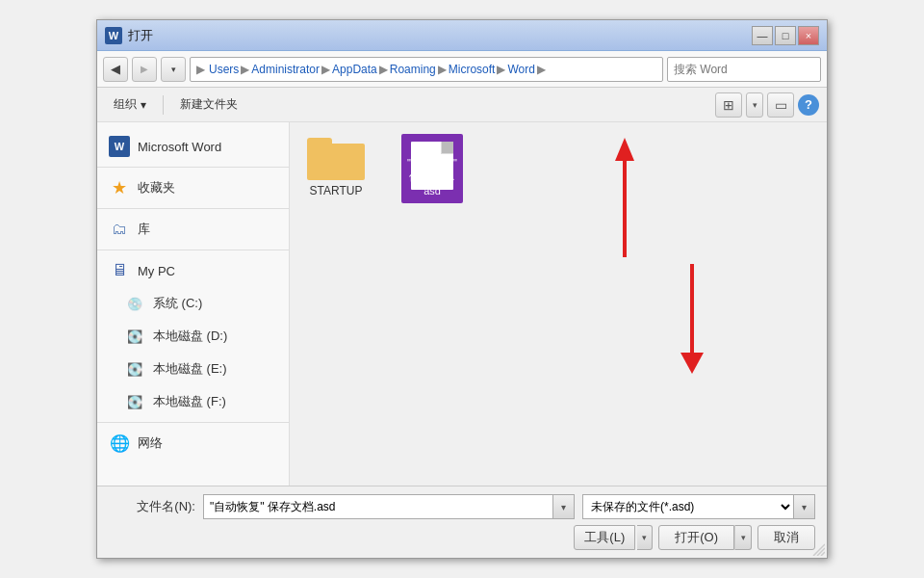  What do you see at coordinates (193, 304) in the screenshot?
I see `sidebar: W Microsoft Word ★ 收藏夹 🗂 库` at bounding box center [193, 304].